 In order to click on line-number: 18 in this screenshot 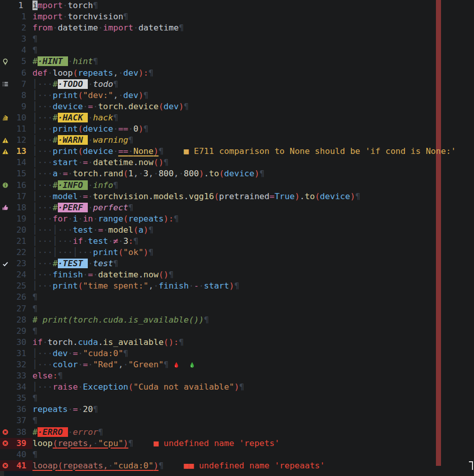, I will do `click(23, 208)`.